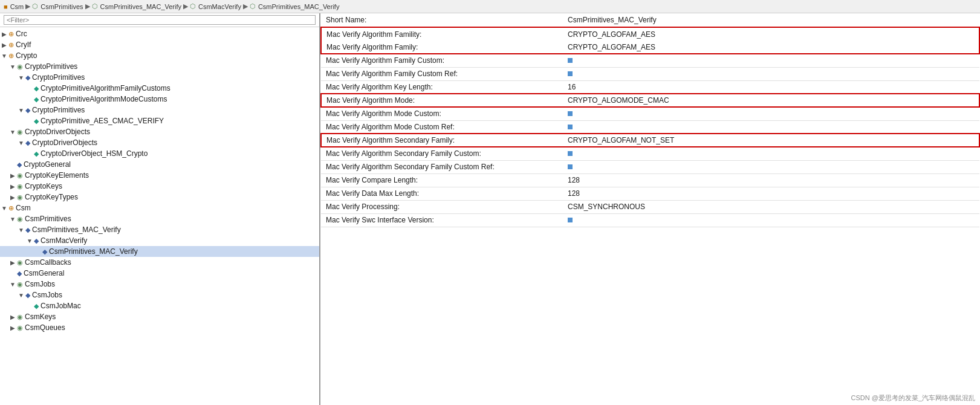  What do you see at coordinates (160, 175) in the screenshot?
I see `tree-item-cryptokeyelements: ▶◉CryptoKeyElements` at bounding box center [160, 175].